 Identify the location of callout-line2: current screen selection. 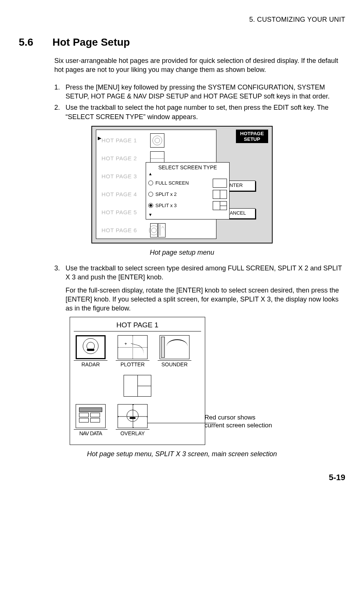
(238, 425).